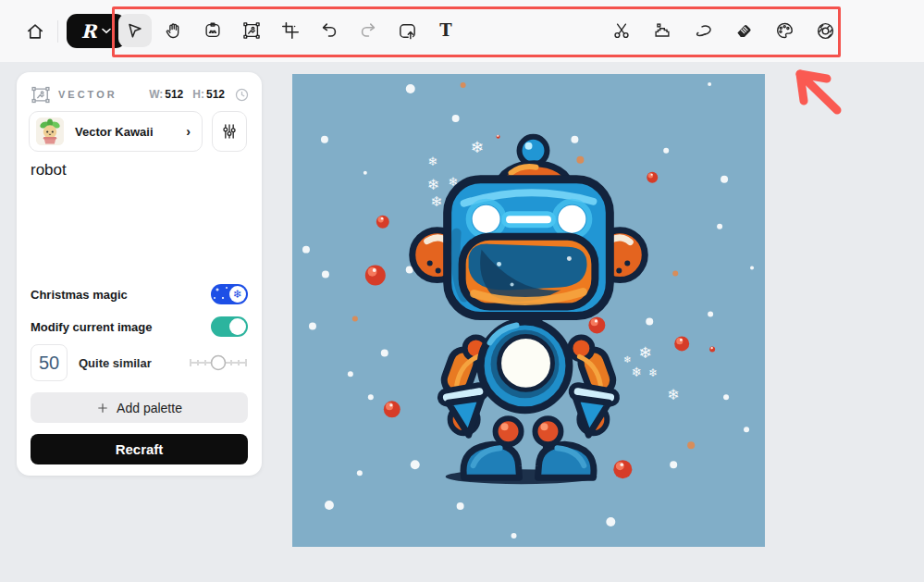 Image resolution: width=924 pixels, height=582 pixels. Describe the element at coordinates (213, 31) in the screenshot. I see `raster-image-tool-button` at that location.